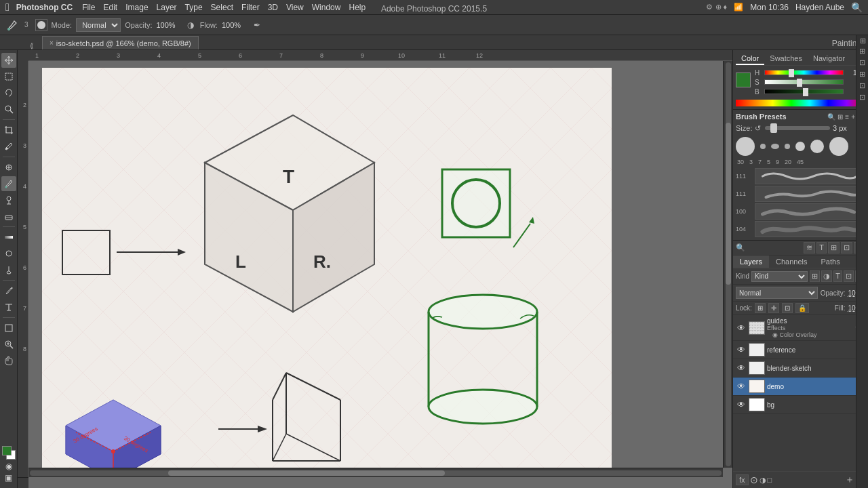  What do you see at coordinates (9, 270) in the screenshot?
I see `dodge-tool` at bounding box center [9, 270].